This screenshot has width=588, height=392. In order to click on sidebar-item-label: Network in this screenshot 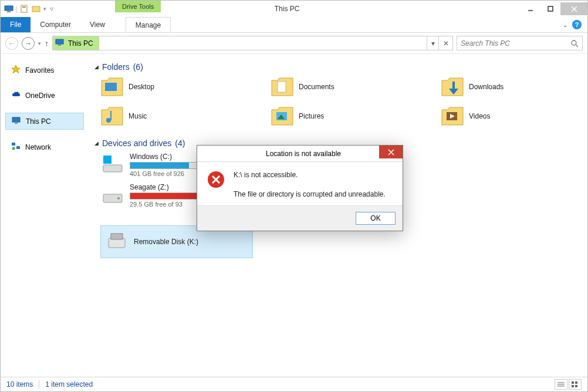, I will do `click(38, 147)`.